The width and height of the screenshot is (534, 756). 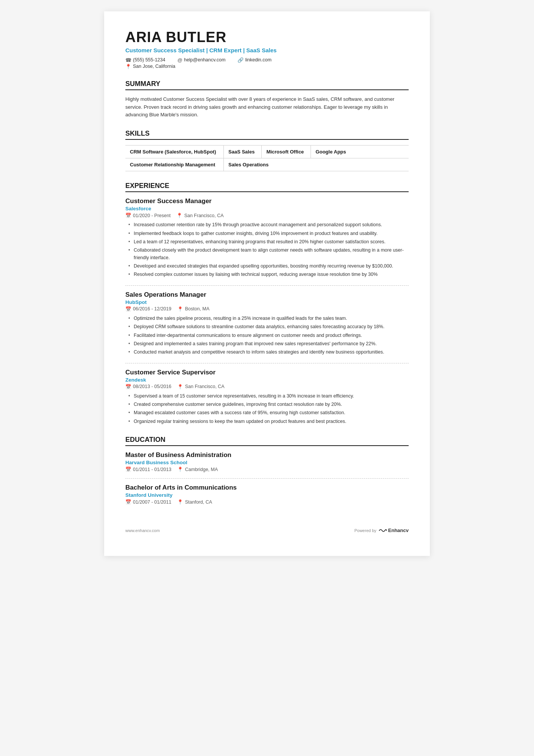 What do you see at coordinates (204, 216) in the screenshot?
I see `job-1-location-text: San Francisco, CA` at bounding box center [204, 216].